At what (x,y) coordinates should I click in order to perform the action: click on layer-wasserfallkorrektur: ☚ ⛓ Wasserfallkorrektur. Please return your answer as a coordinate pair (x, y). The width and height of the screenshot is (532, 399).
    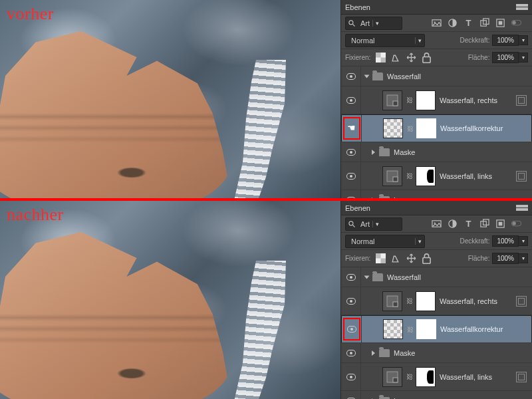
    Looking at the image, I should click on (436, 128).